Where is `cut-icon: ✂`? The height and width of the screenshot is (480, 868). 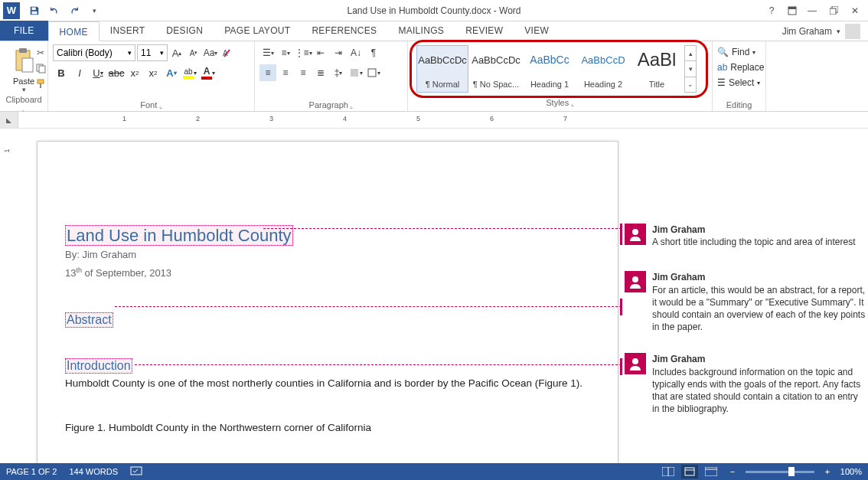
cut-icon: ✂ is located at coordinates (41, 53).